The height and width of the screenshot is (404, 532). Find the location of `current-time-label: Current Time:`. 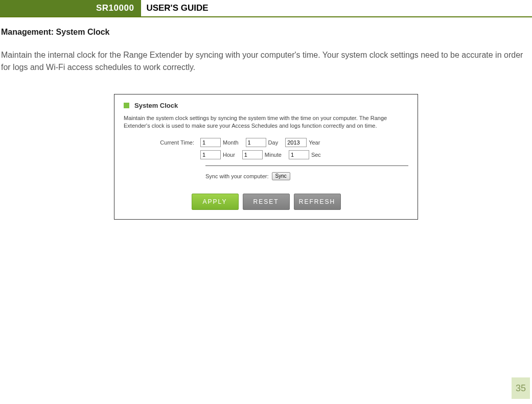

current-time-label: Current Time: is located at coordinates (162, 142).